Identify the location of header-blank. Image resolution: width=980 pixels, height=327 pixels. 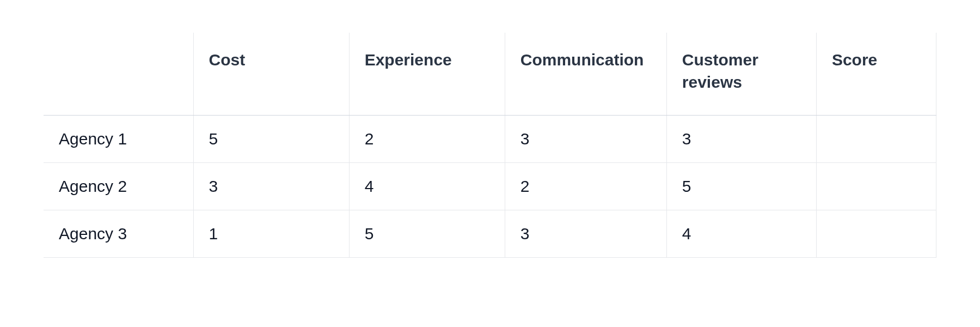
(119, 74).